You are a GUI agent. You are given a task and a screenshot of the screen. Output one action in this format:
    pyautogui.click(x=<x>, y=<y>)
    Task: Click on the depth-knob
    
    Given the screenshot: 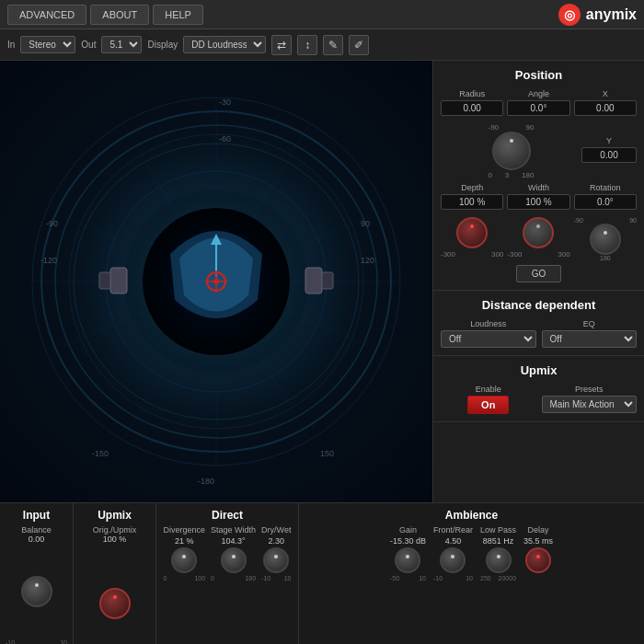 What is the action you would take?
    pyautogui.click(x=472, y=233)
    